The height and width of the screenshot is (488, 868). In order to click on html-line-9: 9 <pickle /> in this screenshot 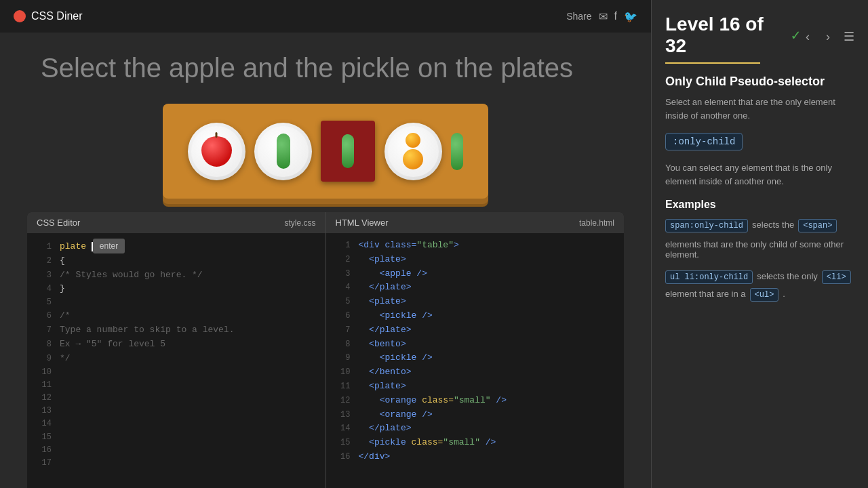, I will do `click(475, 358)`.